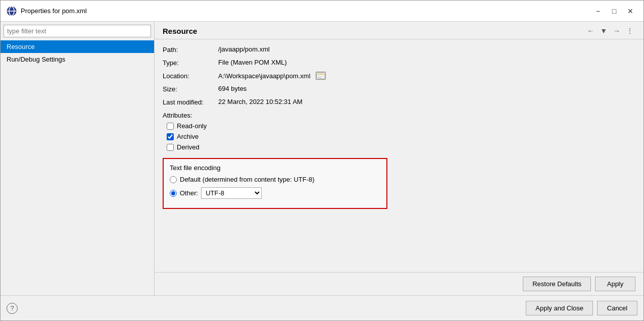  Describe the element at coordinates (306, 11) in the screenshot. I see `window-title: Properties for pom.xml` at that location.